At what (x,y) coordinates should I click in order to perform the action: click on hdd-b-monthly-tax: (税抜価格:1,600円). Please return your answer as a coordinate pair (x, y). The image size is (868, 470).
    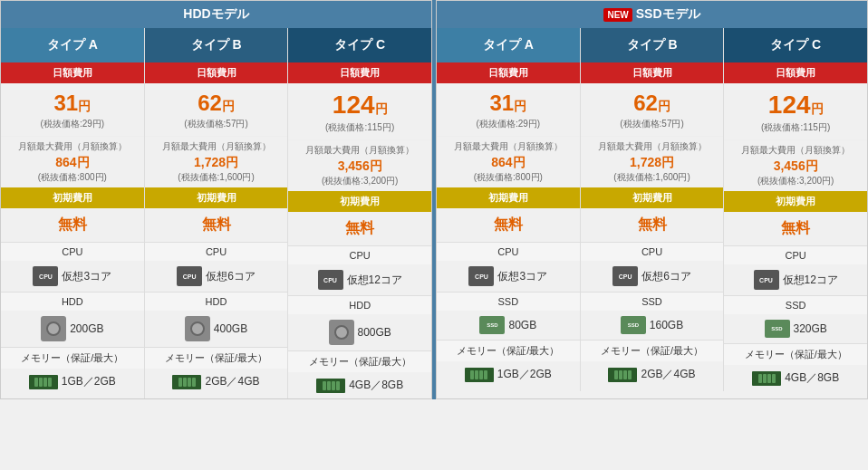
    Looking at the image, I should click on (217, 179).